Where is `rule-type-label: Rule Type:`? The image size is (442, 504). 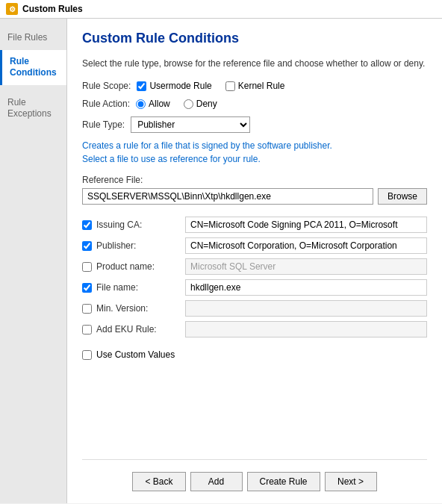 rule-type-label: Rule Type: is located at coordinates (103, 125).